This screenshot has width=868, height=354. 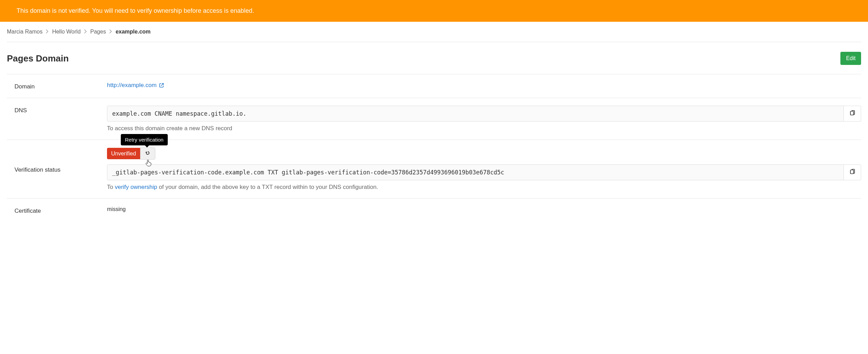 What do you see at coordinates (851, 58) in the screenshot?
I see `edit-button: Edit` at bounding box center [851, 58].